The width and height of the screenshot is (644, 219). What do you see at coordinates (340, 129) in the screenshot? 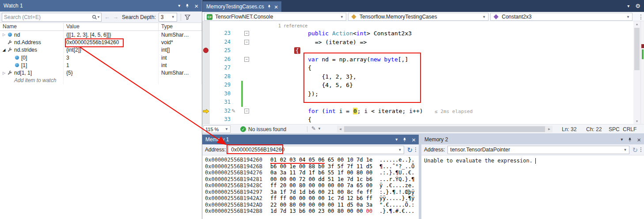
I see `scroll-left-icon: ◄` at bounding box center [340, 129].